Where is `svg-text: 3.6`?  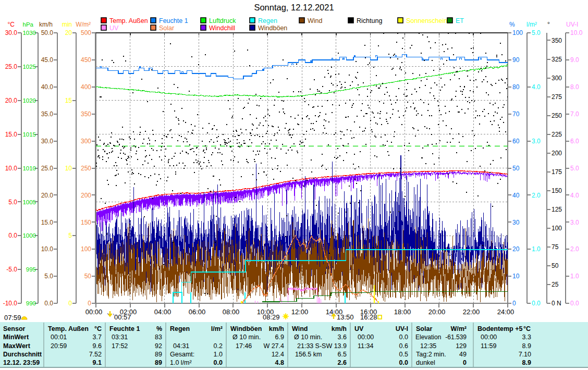
svg-text: 3.6 is located at coordinates (342, 337).